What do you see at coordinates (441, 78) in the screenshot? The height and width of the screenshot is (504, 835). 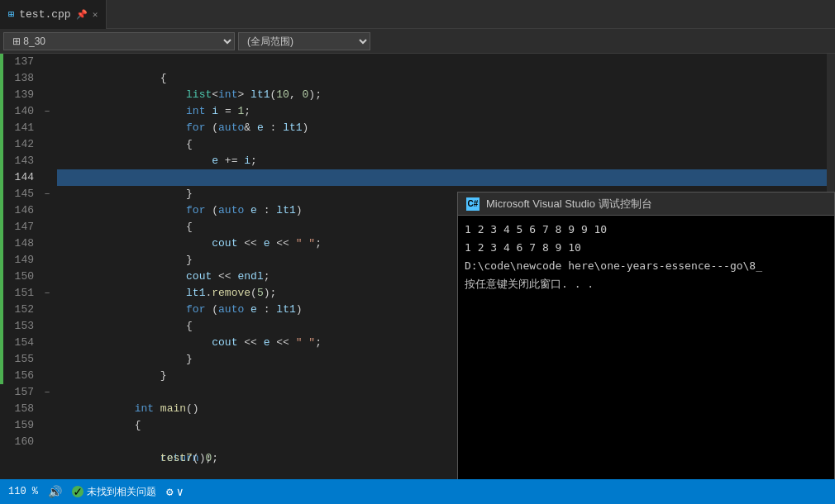 I see `code-line-138: list<int> lt1(8, 0);` at bounding box center [441, 78].